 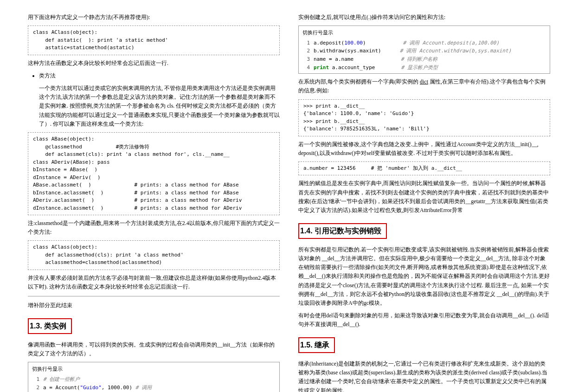 I want to click on para: 所有实例都是引用记数的.若一个实例引用记数变成零,该实例就被销毁.当实例将被销毁…, so click(x=424, y=276).